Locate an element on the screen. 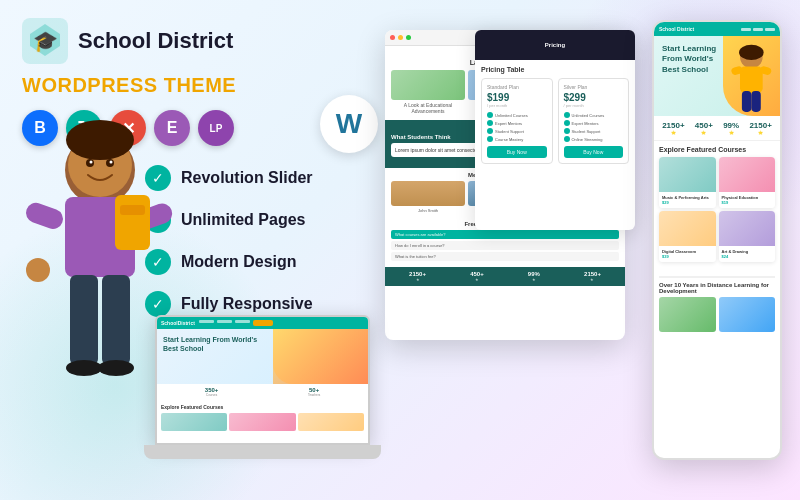  plan-feature-3: Student Support is located at coordinates (517, 131).